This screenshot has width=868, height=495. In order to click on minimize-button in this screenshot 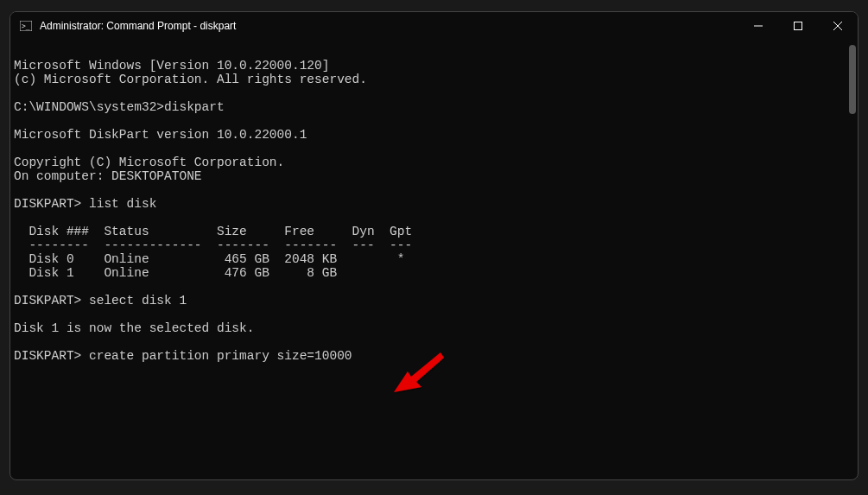, I will do `click(758, 26)`.